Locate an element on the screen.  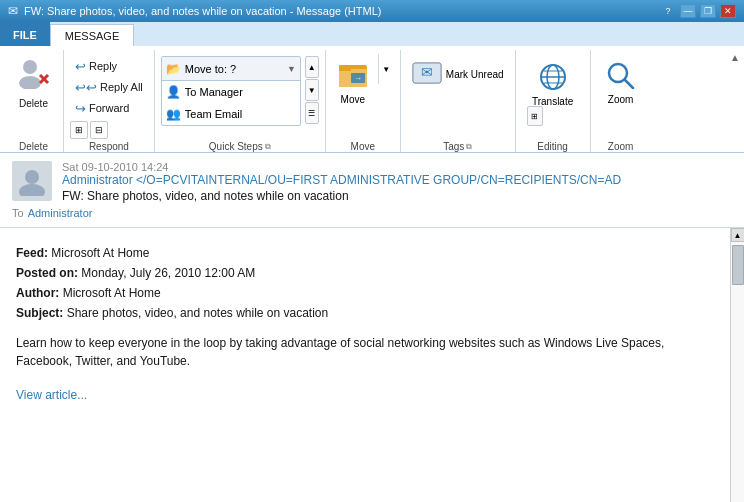
ribbon-collapse: ▲ is located at coordinates (735, 101).